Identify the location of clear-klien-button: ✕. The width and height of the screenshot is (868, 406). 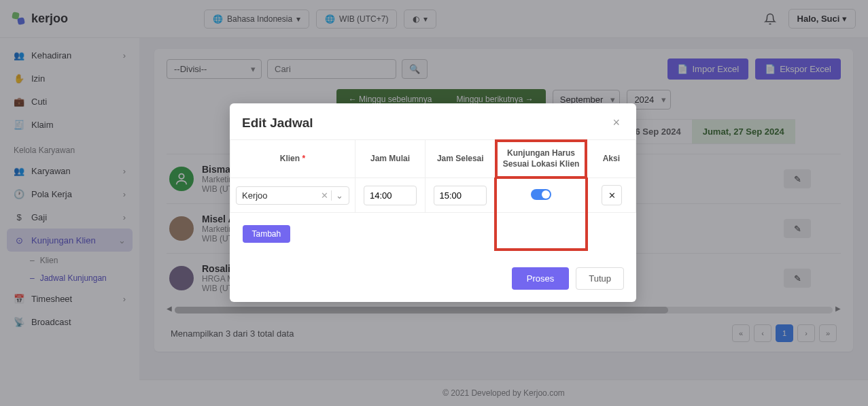
(325, 196).